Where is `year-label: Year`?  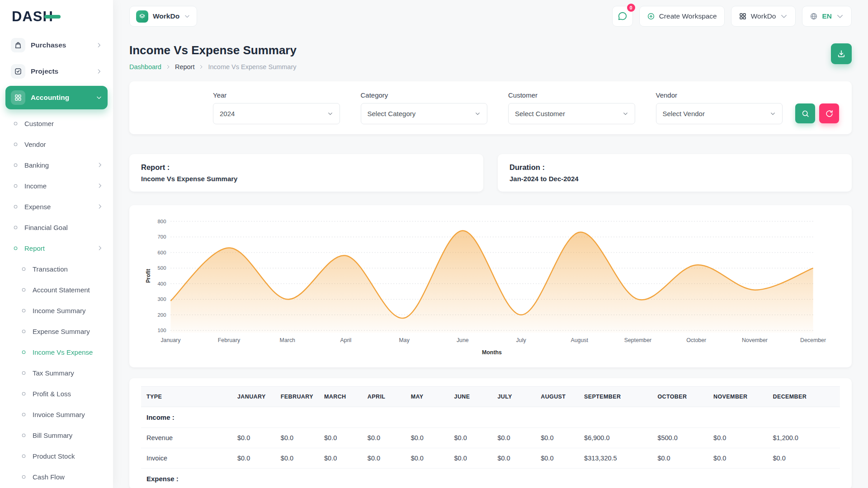 year-label: Year is located at coordinates (277, 95).